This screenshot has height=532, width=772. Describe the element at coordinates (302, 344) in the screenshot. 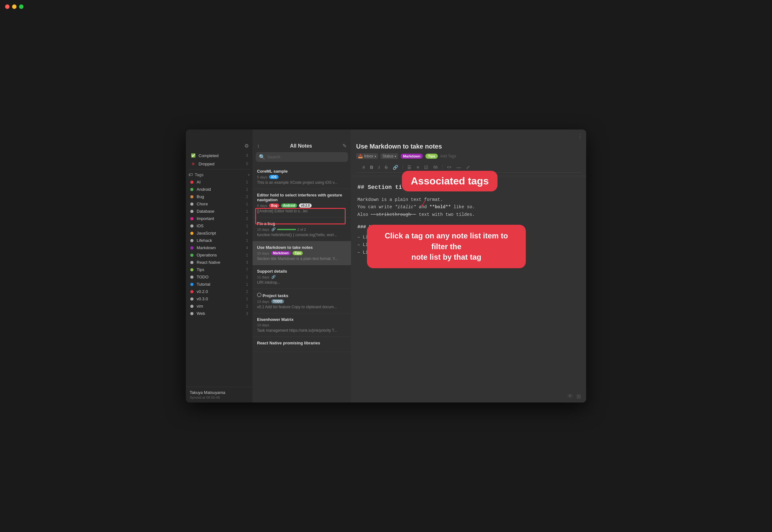

I see `note-item-react-native: React Native promising libraries` at that location.